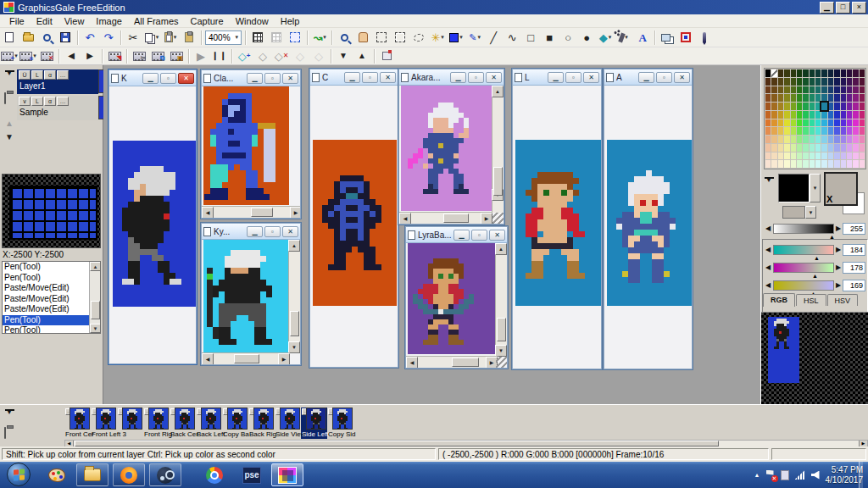 Image resolution: width=868 pixels, height=488 pixels. I want to click on document-window-ky: Ky... ▁ ▫ ✕ ▲▼ ◀▶, so click(251, 294).